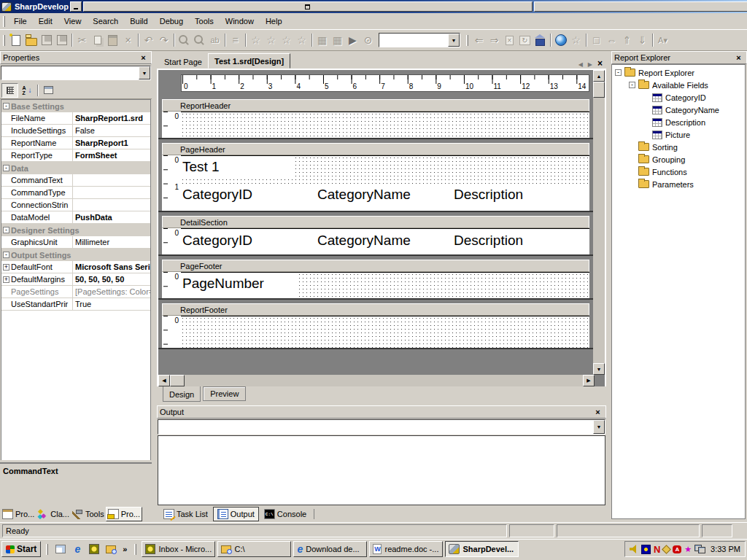 This screenshot has width=747, height=560. Describe the element at coordinates (133, 58) in the screenshot. I see `pin-button` at that location.